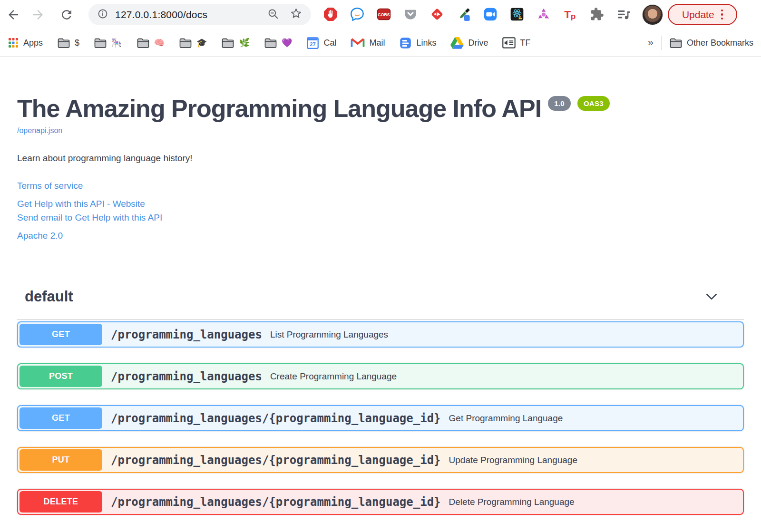 This screenshot has width=761, height=532. Describe the element at coordinates (544, 14) in the screenshot. I see `recycle-icon` at that location.